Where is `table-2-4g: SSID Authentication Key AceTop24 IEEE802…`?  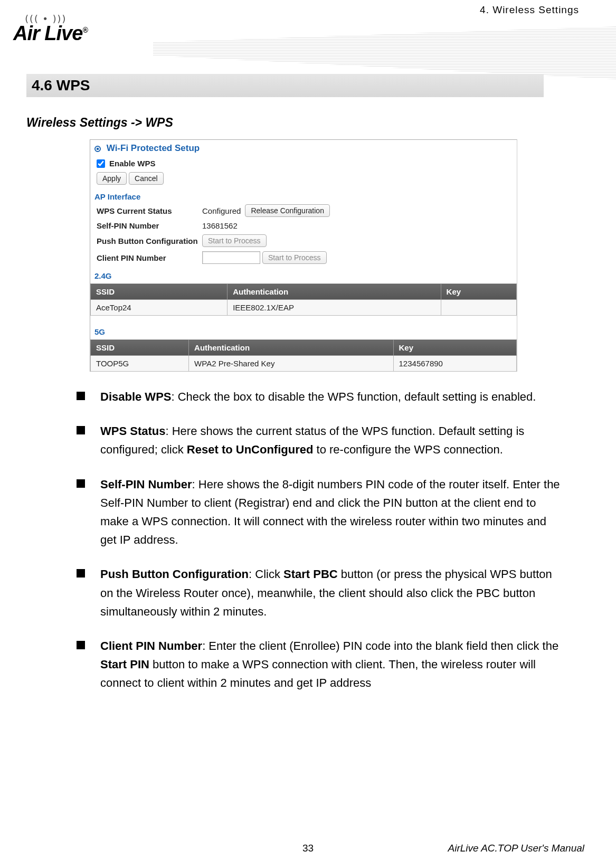
table-2-4g: SSID Authentication Key AceTop24 IEEE802… is located at coordinates (304, 300).